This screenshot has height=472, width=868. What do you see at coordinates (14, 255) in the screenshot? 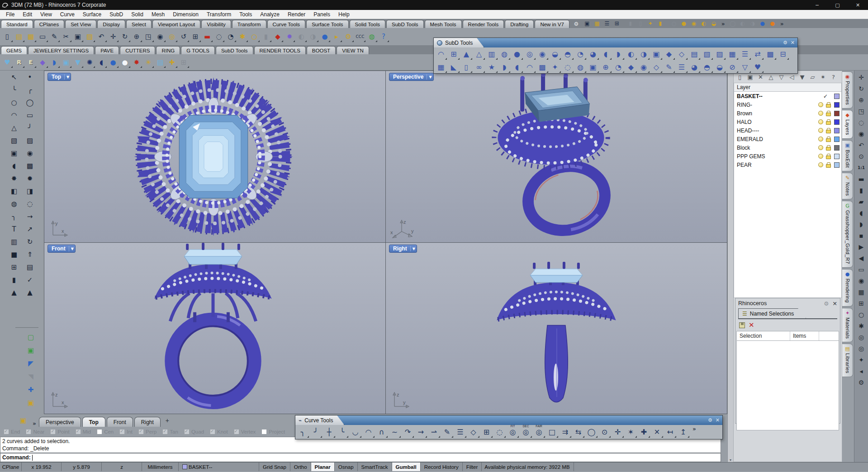
I see `solid-tools-icon: ■` at bounding box center [14, 255].